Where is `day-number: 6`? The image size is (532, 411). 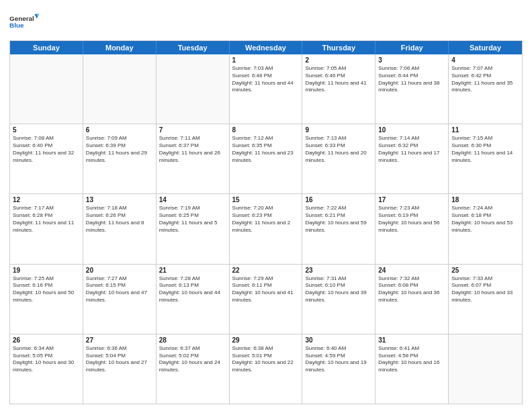
day-number: 6 is located at coordinates (120, 130).